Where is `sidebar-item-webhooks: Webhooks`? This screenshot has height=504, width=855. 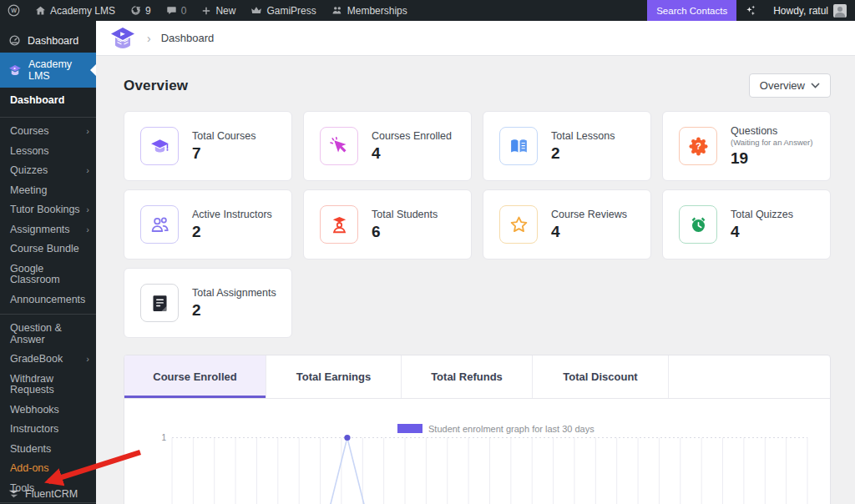 sidebar-item-webhooks: Webhooks is located at coordinates (48, 411).